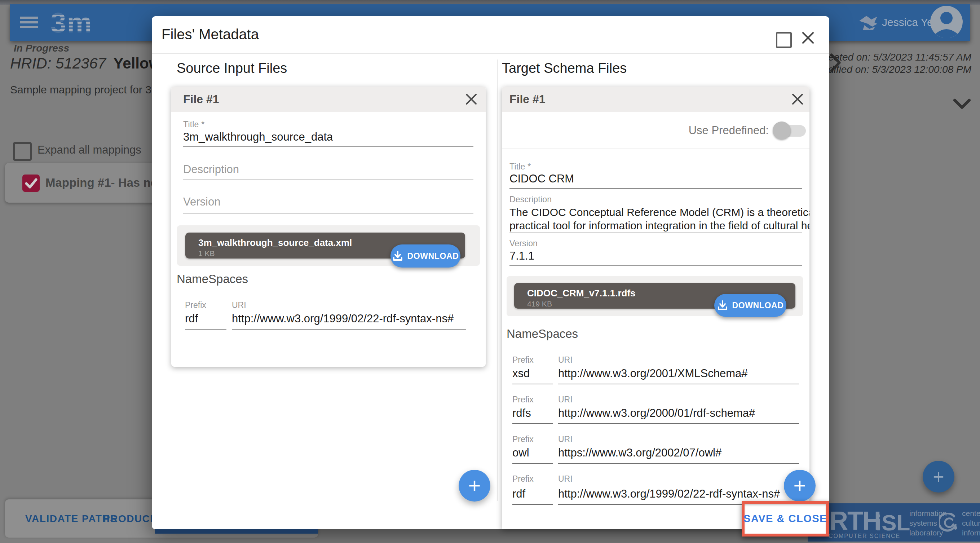 This screenshot has height=543, width=980. Describe the element at coordinates (194, 125) in the screenshot. I see `source-title-label: Title *` at that location.